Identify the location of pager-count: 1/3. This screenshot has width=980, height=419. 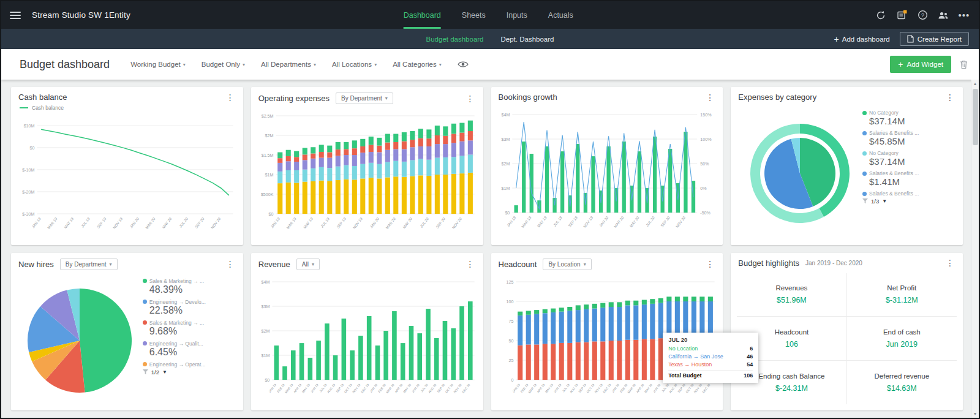
(875, 201).